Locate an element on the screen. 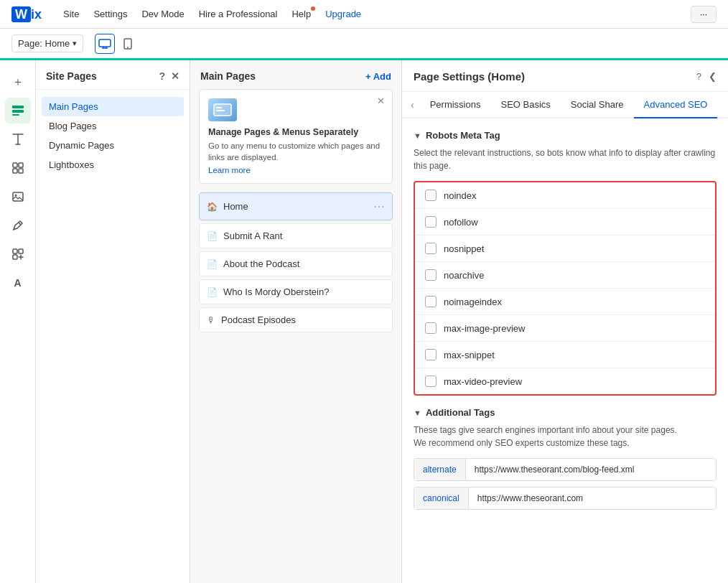 This screenshot has height=583, width=728. about-page-icon: 📄 is located at coordinates (213, 264).